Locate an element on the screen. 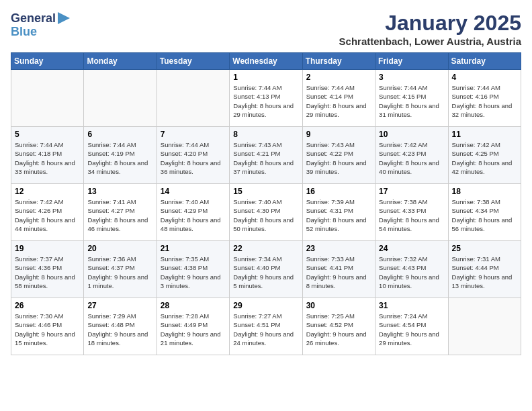  day-info: Sunrise: 7:44 AM Sunset: 4:16 PM Dayligh… is located at coordinates (485, 101).